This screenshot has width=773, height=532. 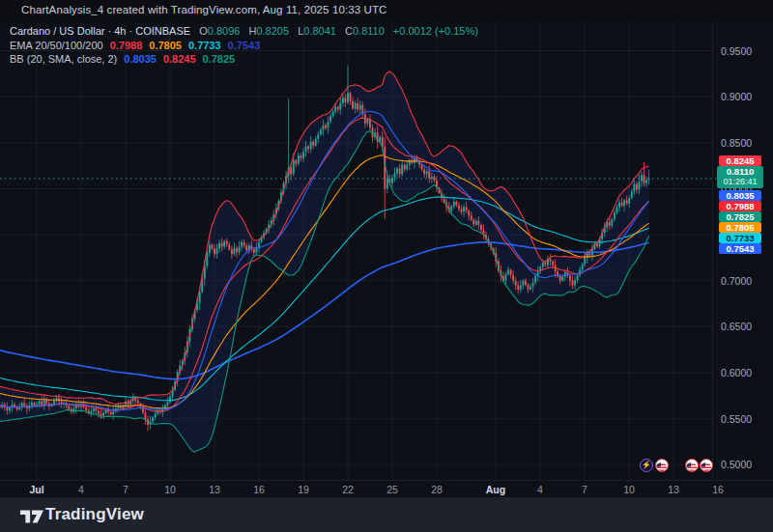 What do you see at coordinates (243, 46) in the screenshot?
I see `legend-ema-row: EMA 20/50/100/2000.79880.78050.77330.754…` at bounding box center [243, 46].